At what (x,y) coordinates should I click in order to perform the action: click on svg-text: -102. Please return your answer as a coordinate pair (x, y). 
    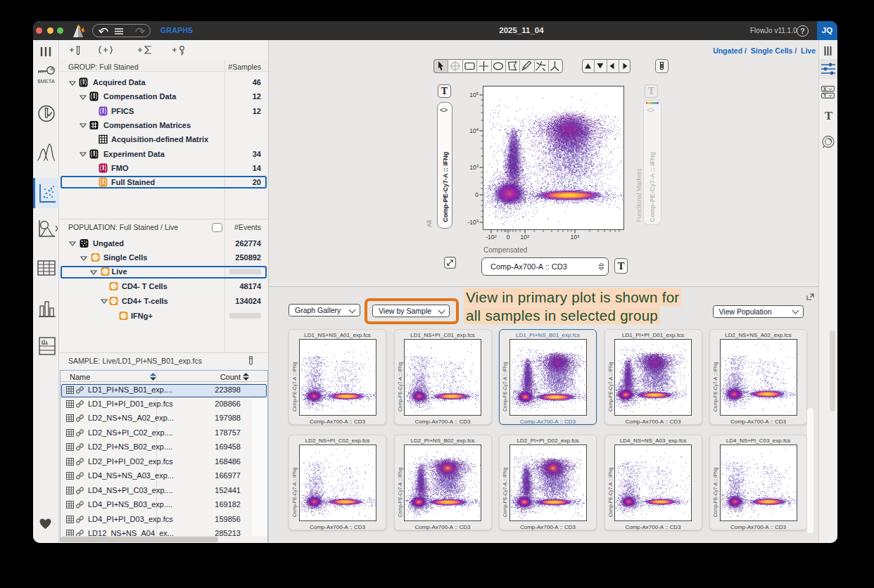
    Looking at the image, I should click on (491, 237).